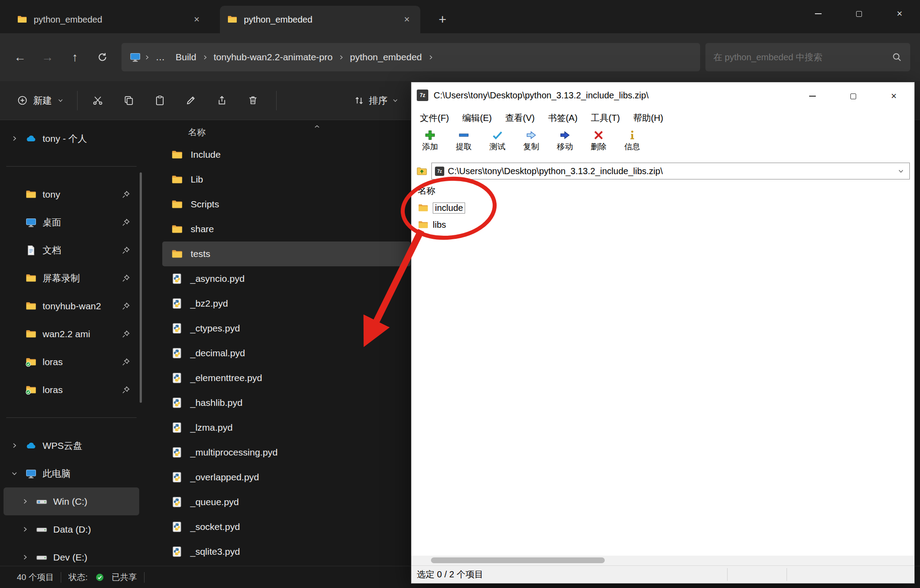 This screenshot has height=588, width=920. What do you see at coordinates (286, 254) in the screenshot?
I see `folder-row-selected: tests` at bounding box center [286, 254].